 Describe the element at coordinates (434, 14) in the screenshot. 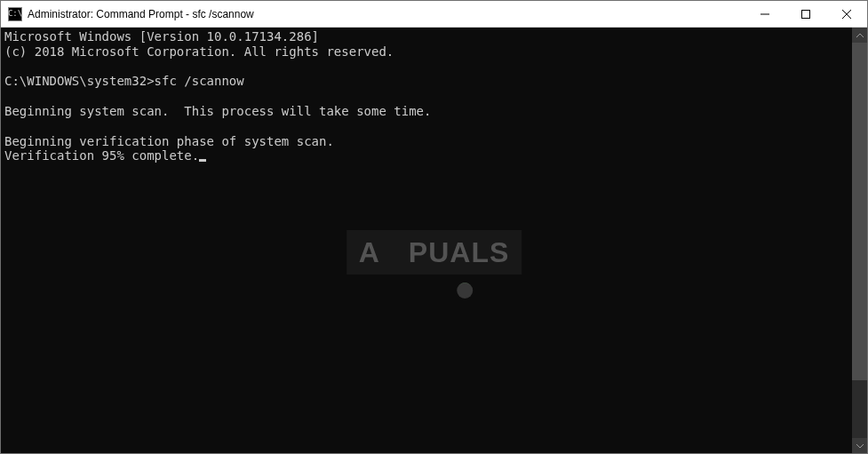

I see `title-bar: C:\ Administrator: Command Prompt - sfc …` at that location.